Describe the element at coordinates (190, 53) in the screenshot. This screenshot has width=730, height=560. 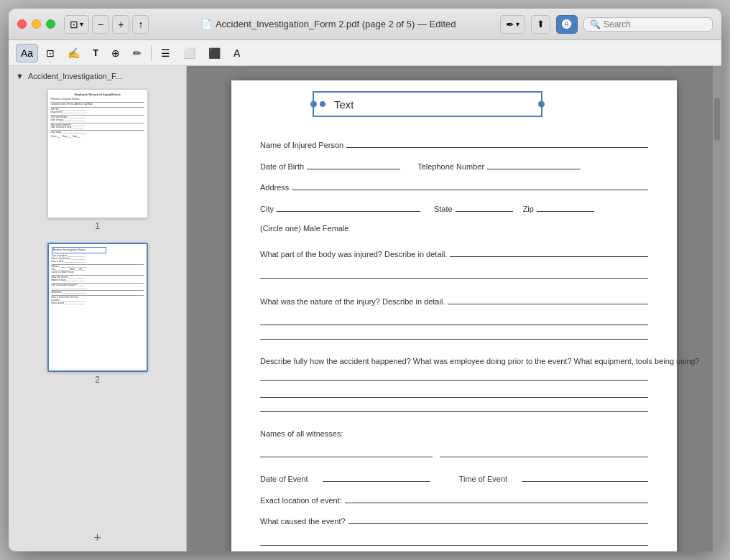
I see `shapes-tool-button: ⬜` at that location.